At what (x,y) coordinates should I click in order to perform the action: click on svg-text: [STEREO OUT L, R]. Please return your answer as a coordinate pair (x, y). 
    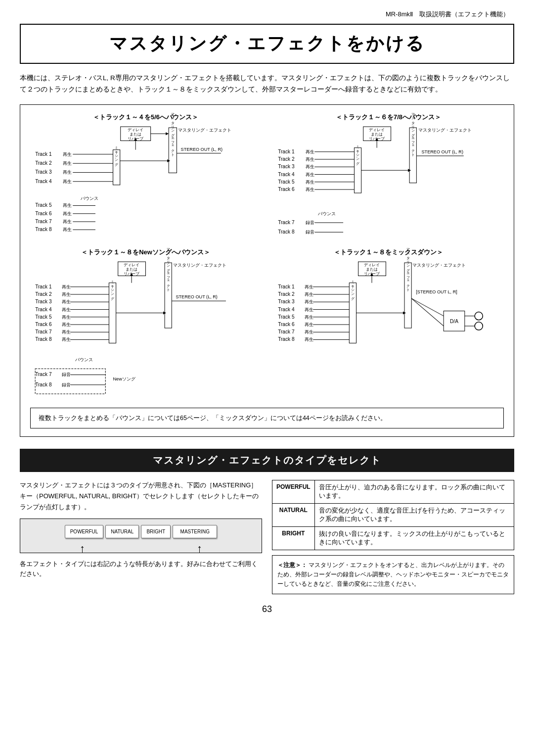
    Looking at the image, I should click on (437, 292).